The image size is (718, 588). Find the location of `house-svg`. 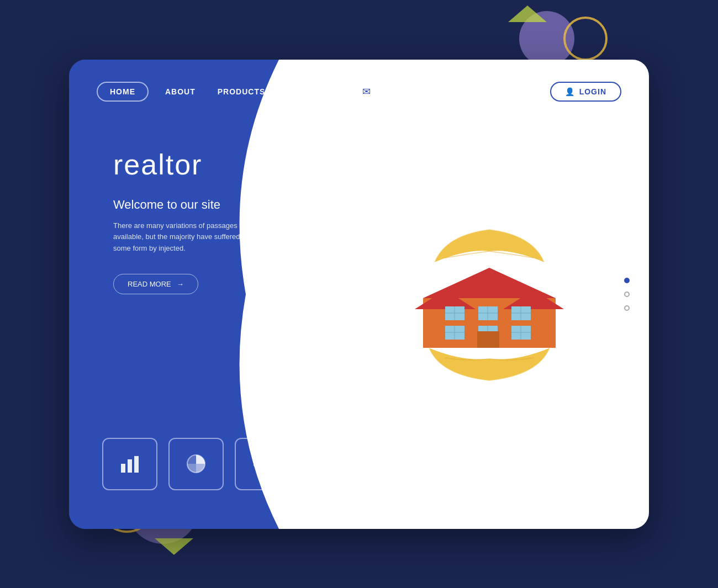

house-svg is located at coordinates (489, 304).